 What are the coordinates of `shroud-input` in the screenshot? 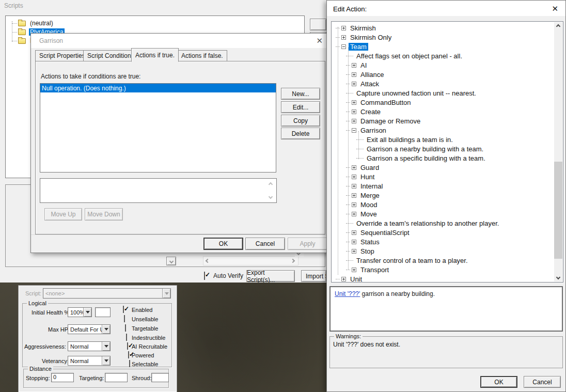 It's located at (160, 378).